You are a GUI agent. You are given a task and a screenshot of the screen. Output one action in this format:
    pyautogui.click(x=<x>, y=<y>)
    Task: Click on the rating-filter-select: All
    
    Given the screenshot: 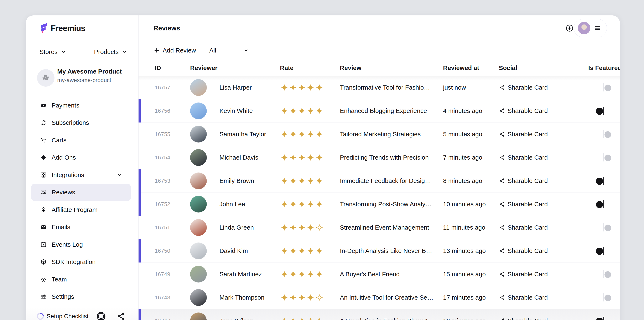 What is the action you would take?
    pyautogui.click(x=229, y=51)
    